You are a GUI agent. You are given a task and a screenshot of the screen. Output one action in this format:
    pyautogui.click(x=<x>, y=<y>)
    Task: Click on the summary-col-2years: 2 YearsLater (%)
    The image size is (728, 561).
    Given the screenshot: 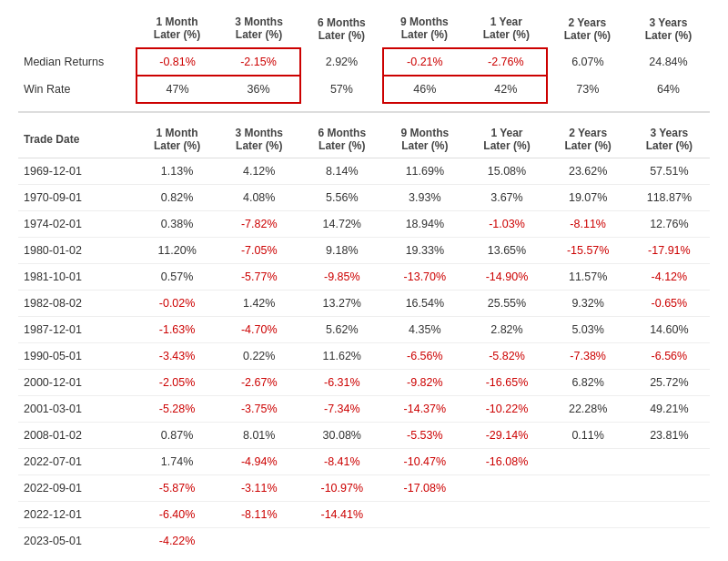 What is the action you would take?
    pyautogui.click(x=588, y=29)
    